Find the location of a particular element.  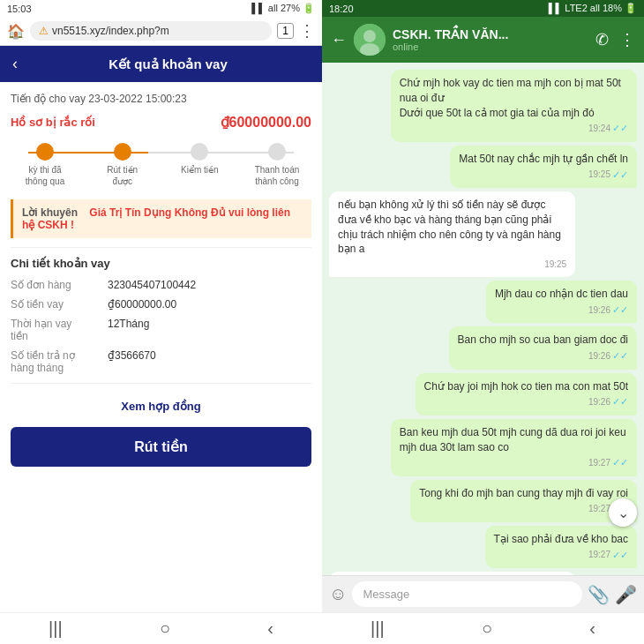

nav-header: ‹ Kết quả khoản vay is located at coordinates (161, 64).